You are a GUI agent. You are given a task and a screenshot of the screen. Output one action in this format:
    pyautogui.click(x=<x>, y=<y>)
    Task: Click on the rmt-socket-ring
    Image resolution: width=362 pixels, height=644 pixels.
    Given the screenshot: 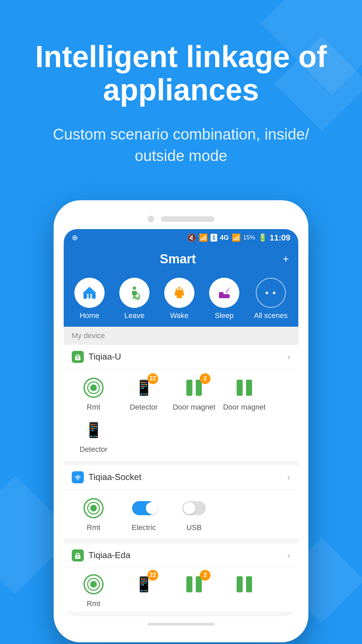 What is the action you would take?
    pyautogui.click(x=94, y=508)
    